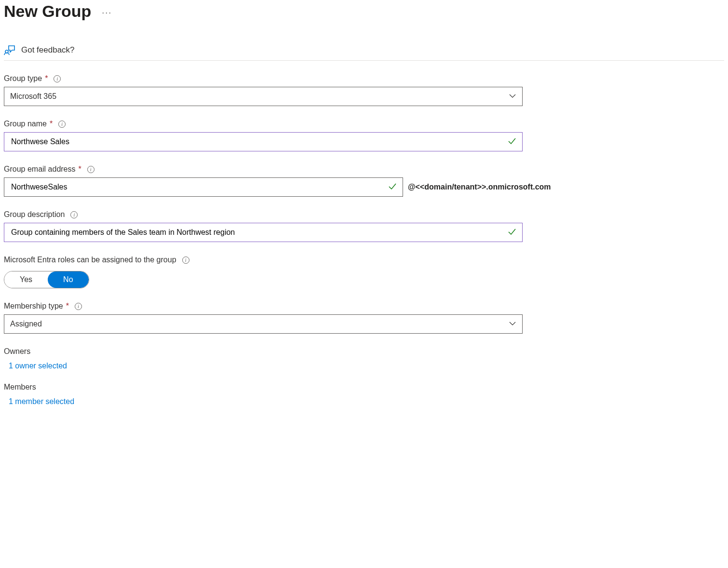 This screenshot has width=728, height=568. I want to click on email-domain-suffix: @<<domain/tenant>>.onmicrosoft.com, so click(479, 187).